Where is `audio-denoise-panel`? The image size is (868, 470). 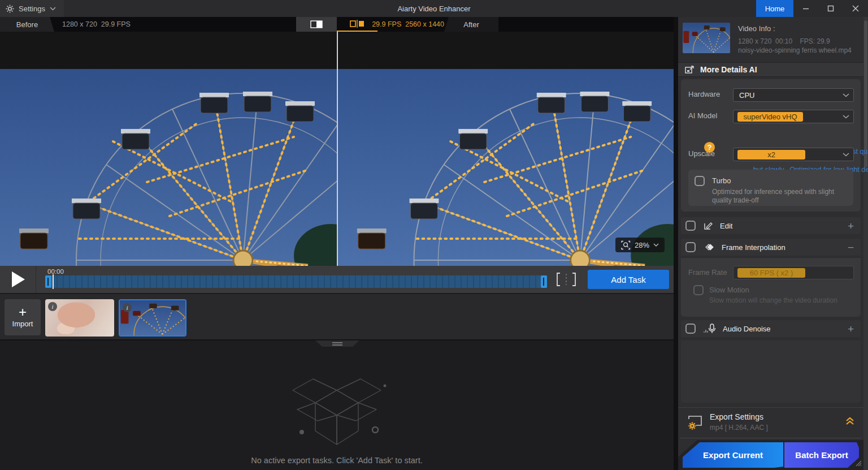 audio-denoise-panel is located at coordinates (771, 372).